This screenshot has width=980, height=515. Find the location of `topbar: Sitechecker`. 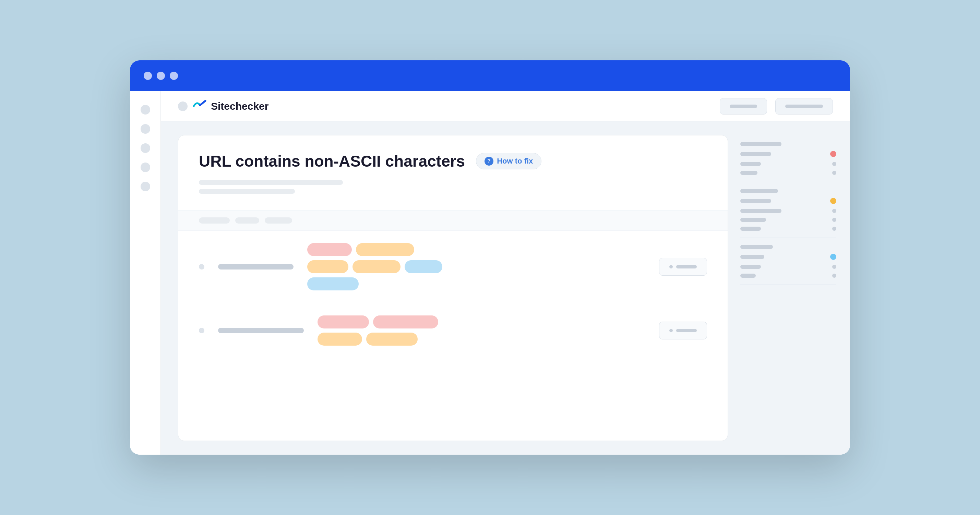

topbar: Sitechecker is located at coordinates (505, 106).